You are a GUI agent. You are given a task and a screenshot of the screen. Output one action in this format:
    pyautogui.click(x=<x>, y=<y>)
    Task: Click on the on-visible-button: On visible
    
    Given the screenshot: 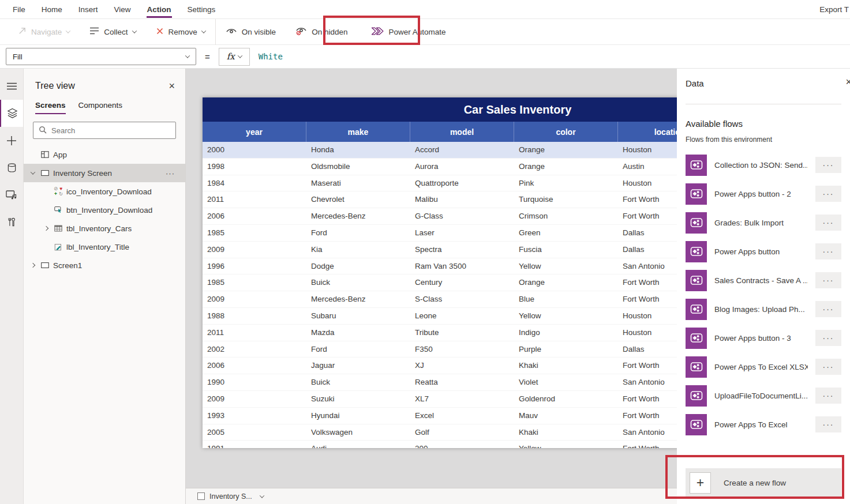 What is the action you would take?
    pyautogui.click(x=250, y=32)
    